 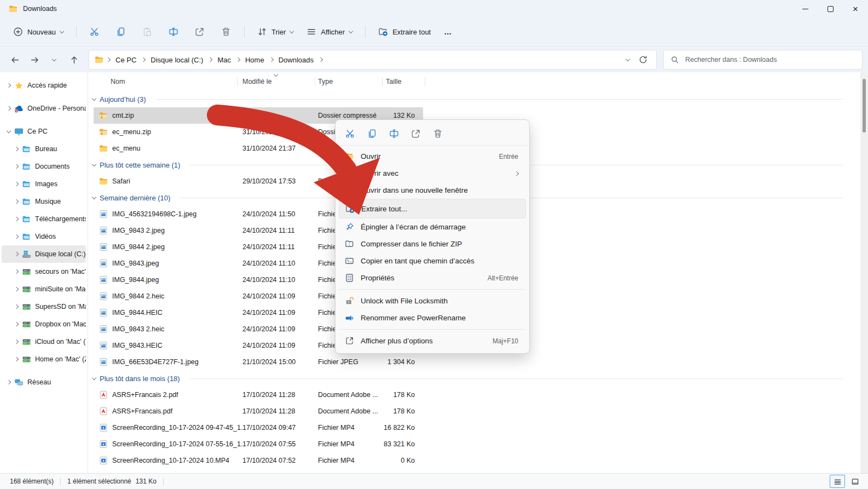 I want to click on maximize-button, so click(x=830, y=9).